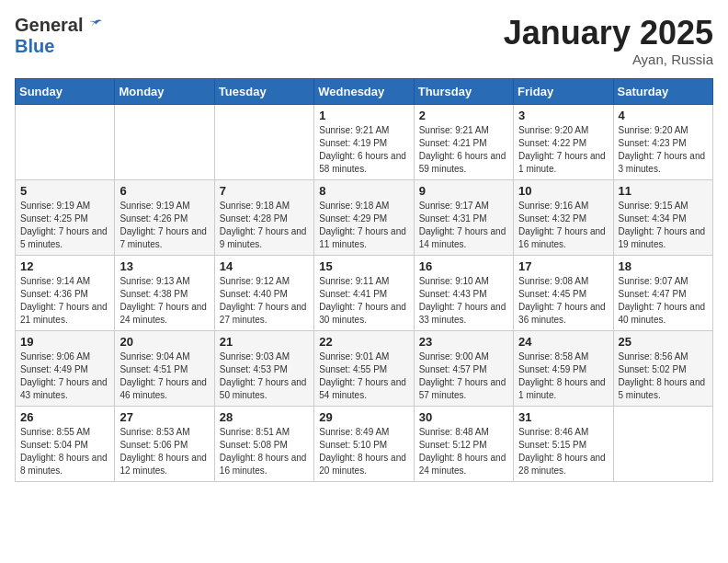 This screenshot has width=728, height=563. What do you see at coordinates (65, 293) in the screenshot?
I see `calendar-cell: 12Sunrise: 9:14 AMSunset: 4:36 PMDayligh…` at bounding box center [65, 293].